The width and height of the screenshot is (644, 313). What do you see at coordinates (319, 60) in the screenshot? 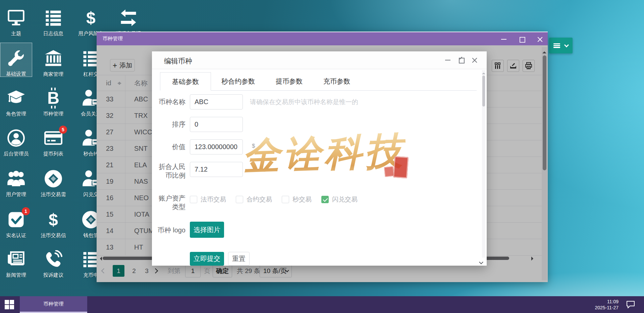
I see `modal-header: 编辑币种` at bounding box center [319, 60].